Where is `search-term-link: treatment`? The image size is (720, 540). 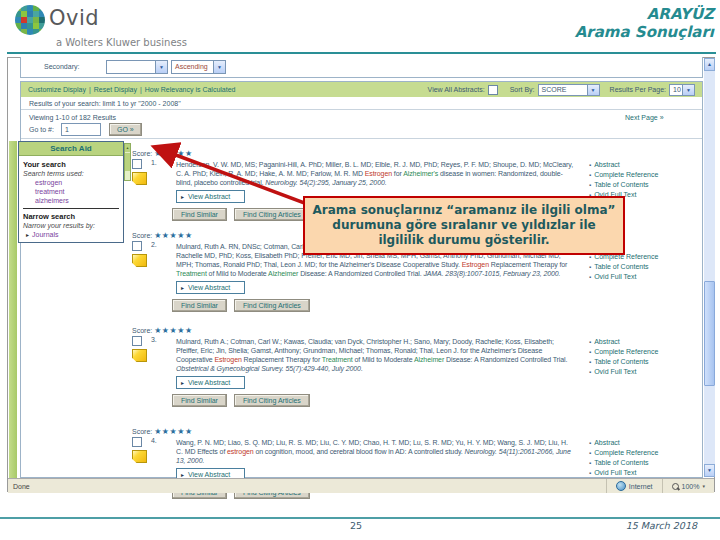 search-term-link: treatment is located at coordinates (71, 192).